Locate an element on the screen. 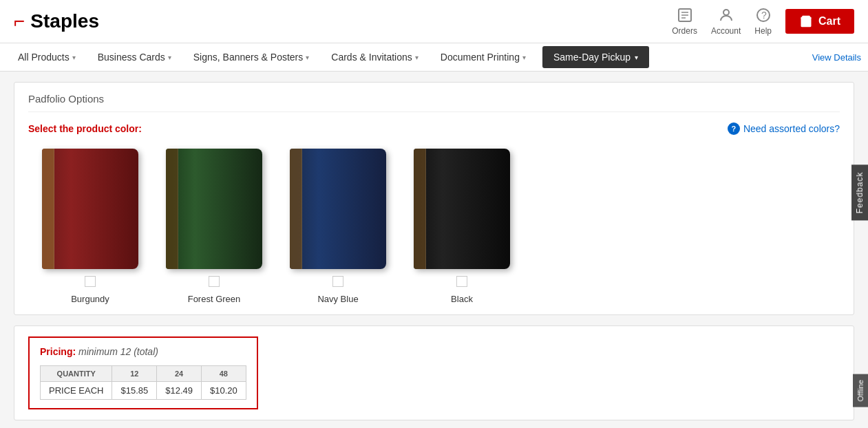 This screenshot has height=428, width=868. price-48: $10.20 is located at coordinates (224, 391).